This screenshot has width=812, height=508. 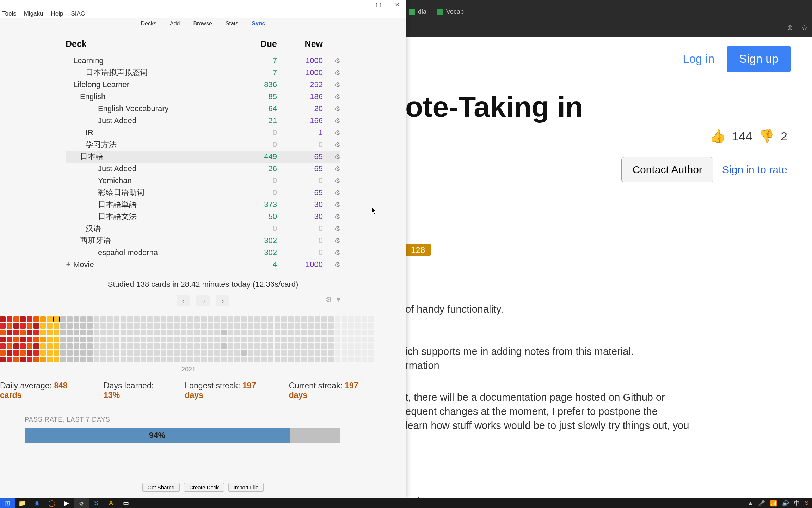 I want to click on deck-row: -Learning71000⚙, so click(x=203, y=61).